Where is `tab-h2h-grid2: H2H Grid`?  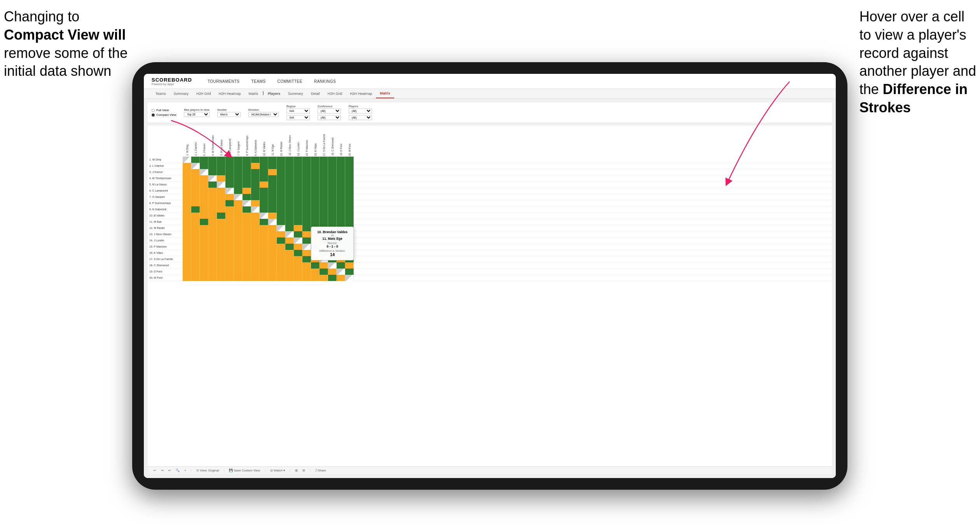
tab-h2h-grid2: H2H Grid is located at coordinates (335, 94).